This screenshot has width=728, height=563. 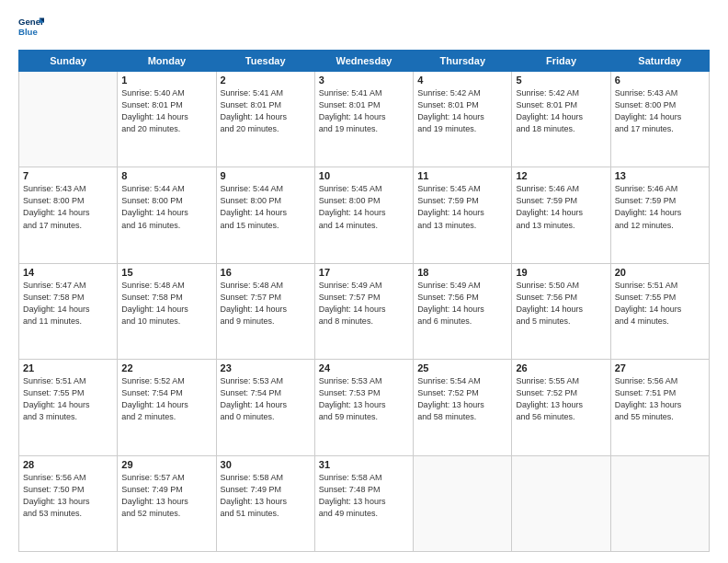 What do you see at coordinates (266, 272) in the screenshot?
I see `day-number: 16` at bounding box center [266, 272].